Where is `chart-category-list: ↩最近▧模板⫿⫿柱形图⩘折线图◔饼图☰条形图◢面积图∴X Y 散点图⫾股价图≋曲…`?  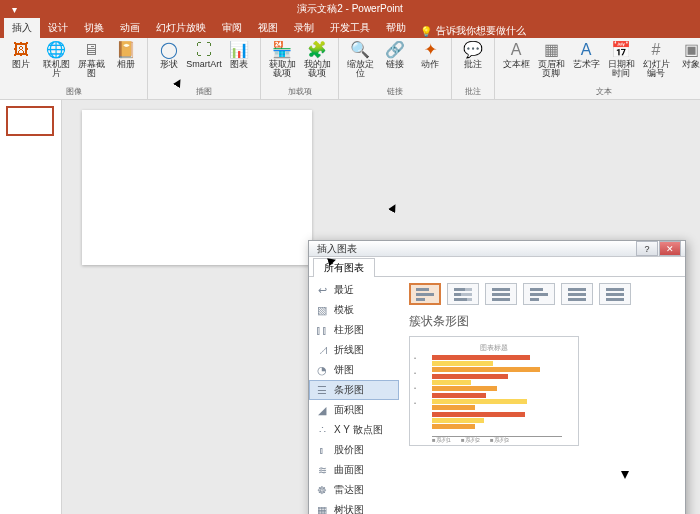
chart-category-list: ↩最近▧模板⫿⫿柱形图⩘折线图◔饼图☰条形图◢面积图∴X Y 散点图⫾股价图≋曲… is located at coordinates (354, 396).